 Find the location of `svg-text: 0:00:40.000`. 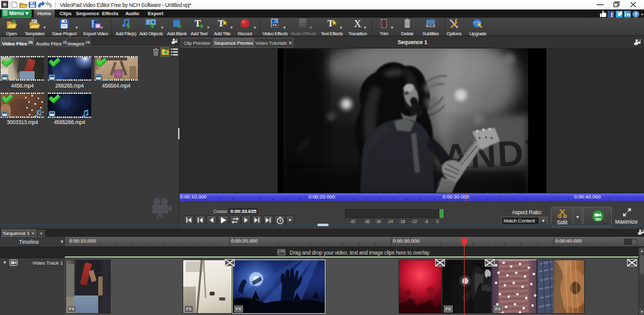

svg-text: 0:00:40.000 is located at coordinates (569, 241).